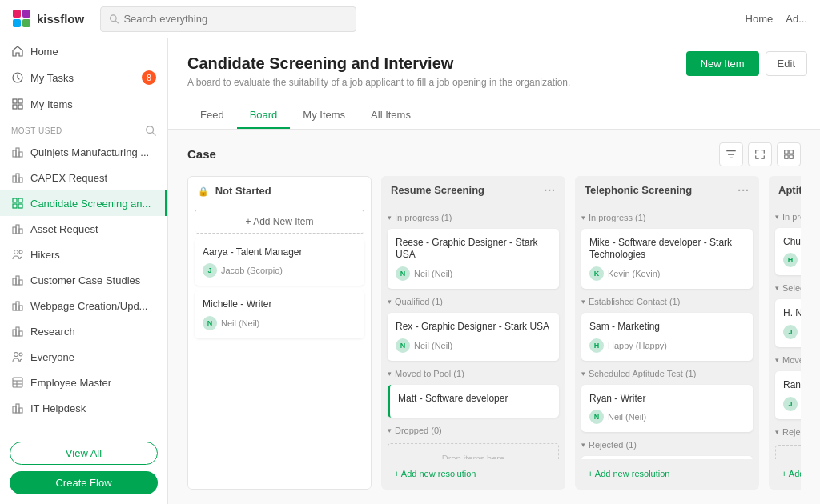 This screenshot has width=820, height=504. Describe the element at coordinates (83, 104) in the screenshot. I see `sidebar-item-my-items: My Items` at that location.